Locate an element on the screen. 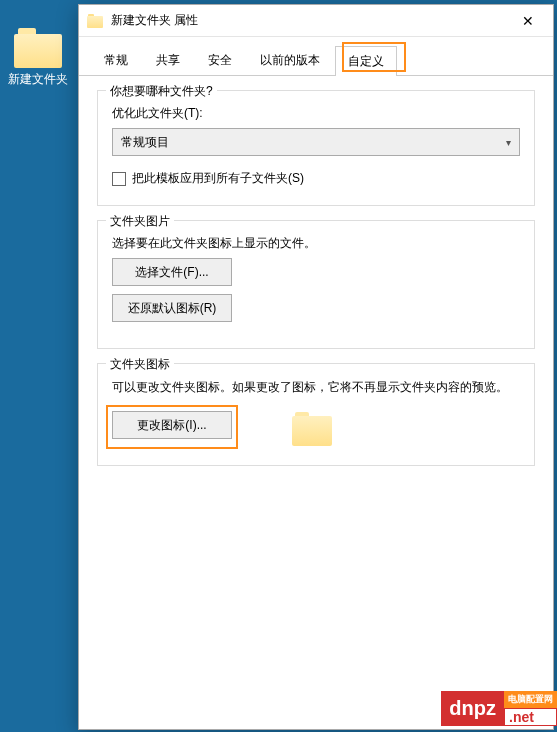  desktop-folder-icon: 新建文件夹 is located at coordinates (38, 57).